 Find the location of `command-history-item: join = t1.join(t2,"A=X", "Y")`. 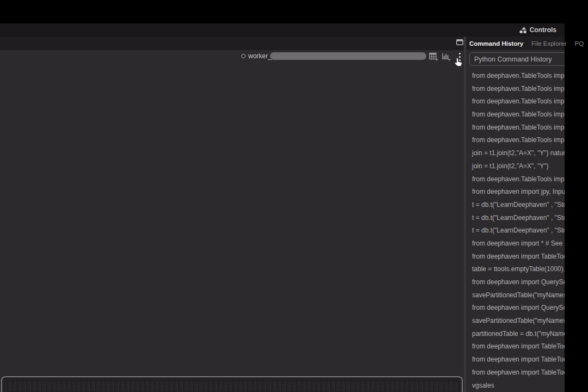

command-history-item: join = t1.join(t2,"A=X", "Y") is located at coordinates (515, 167).